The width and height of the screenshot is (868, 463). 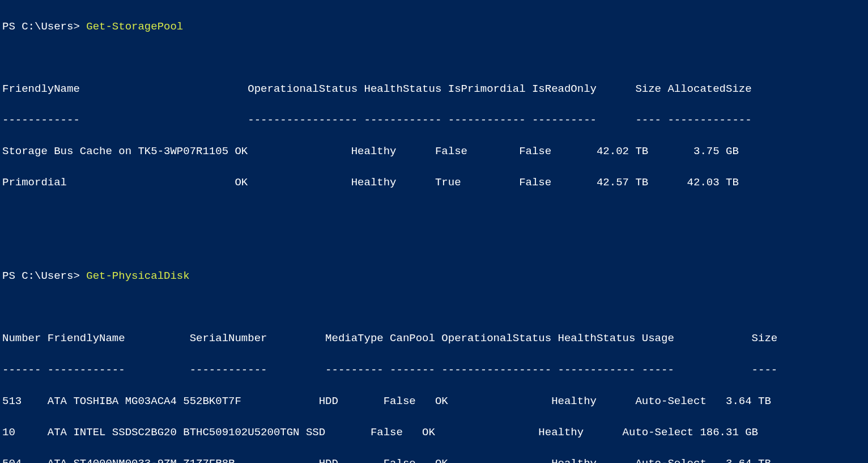 What do you see at coordinates (434, 339) in the screenshot?
I see `disk-header: Number FriendlyName SerialNumber MediaTy…` at bounding box center [434, 339].